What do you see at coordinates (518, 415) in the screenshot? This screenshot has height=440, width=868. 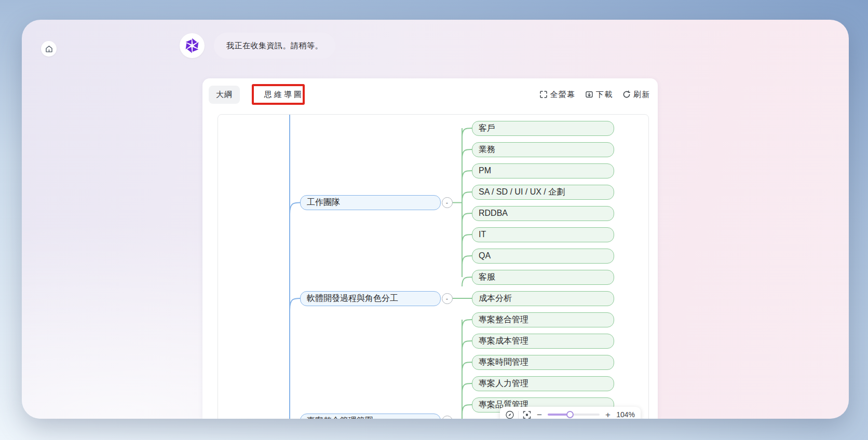 I see `toolbar-divider` at bounding box center [518, 415].